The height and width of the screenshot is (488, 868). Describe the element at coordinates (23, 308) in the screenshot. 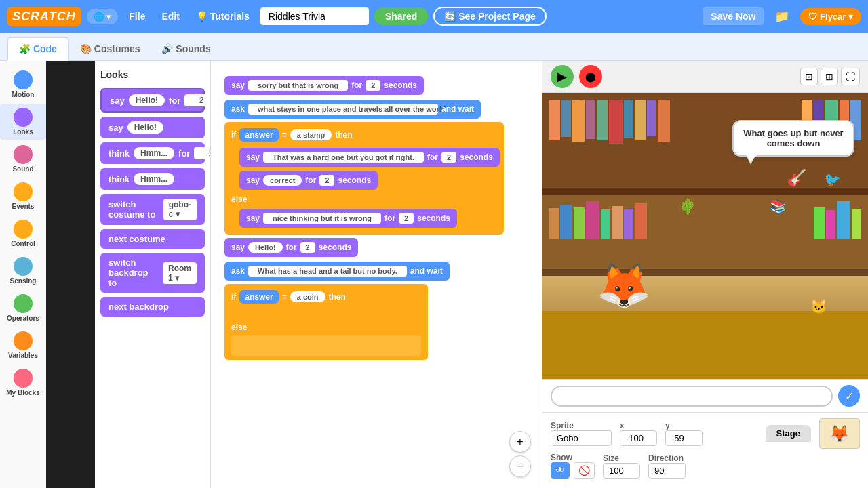

I see `cat-operators: Operators` at that location.